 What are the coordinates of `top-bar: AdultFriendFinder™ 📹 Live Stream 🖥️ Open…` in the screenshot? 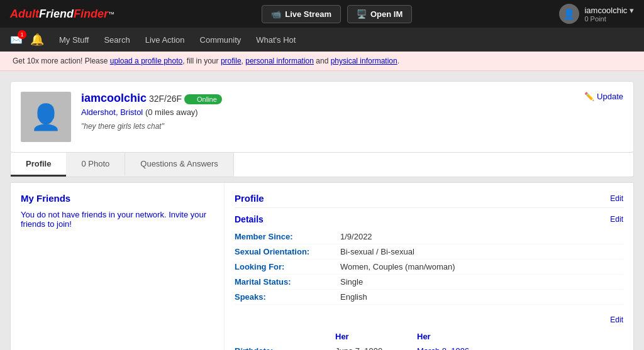 It's located at (322, 14).